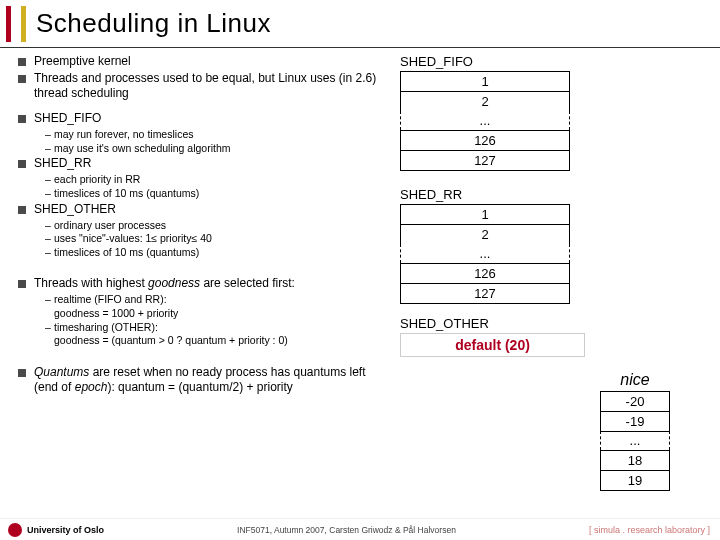 This screenshot has width=720, height=540. Describe the element at coordinates (110, 226) in the screenshot. I see `sub-5-1: ordinary user processes` at that location.